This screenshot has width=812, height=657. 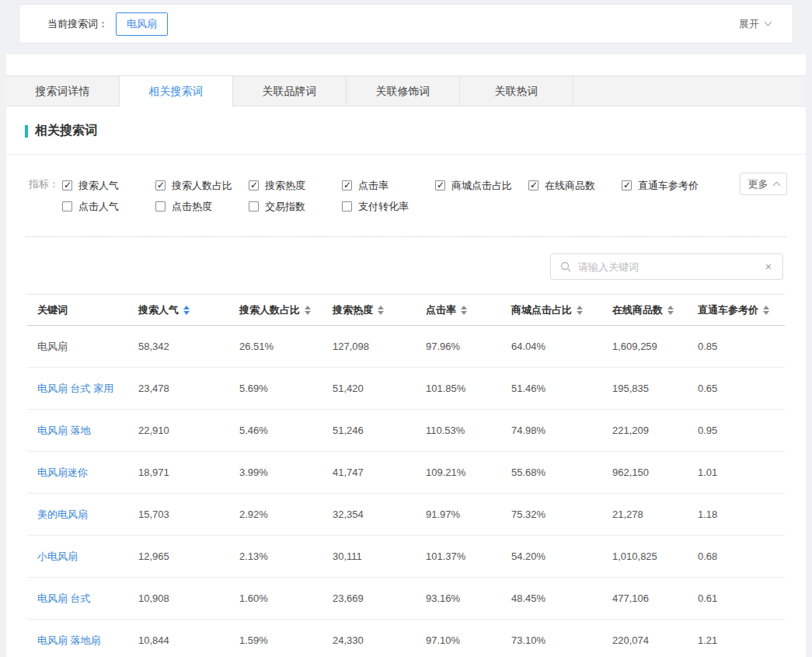 I want to click on cell-search-popularity: 10,844, so click(x=179, y=641).